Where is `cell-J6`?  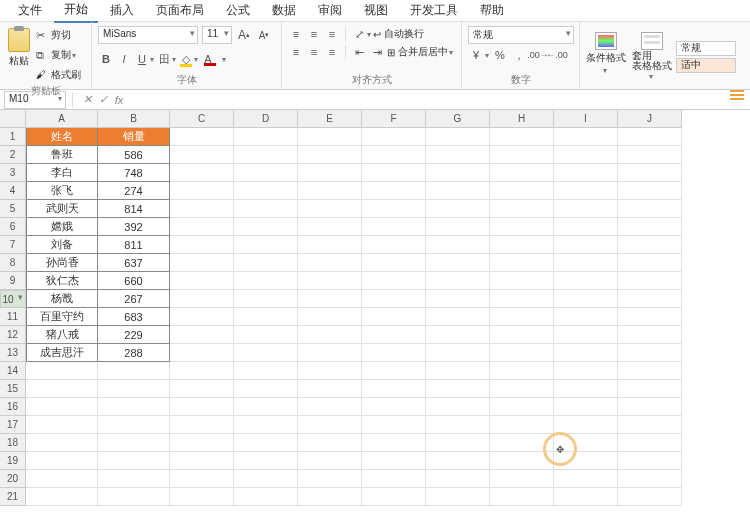 cell-J6 is located at coordinates (650, 227).